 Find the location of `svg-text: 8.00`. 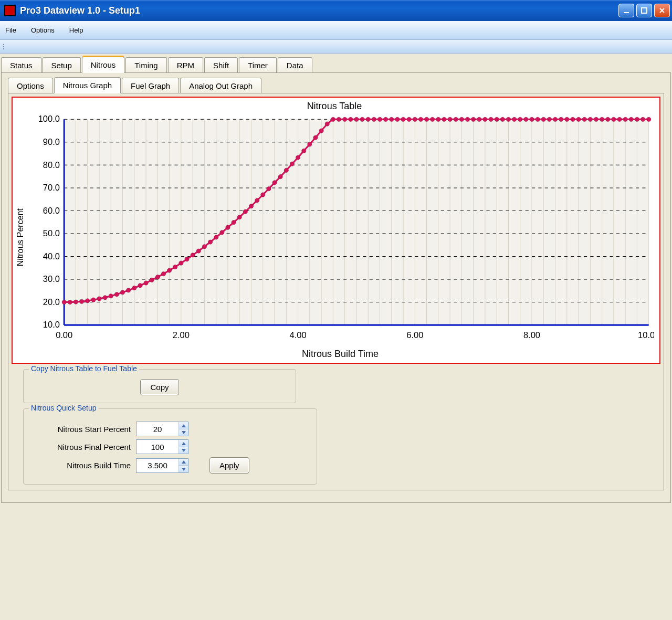

svg-text: 8.00 is located at coordinates (532, 335).